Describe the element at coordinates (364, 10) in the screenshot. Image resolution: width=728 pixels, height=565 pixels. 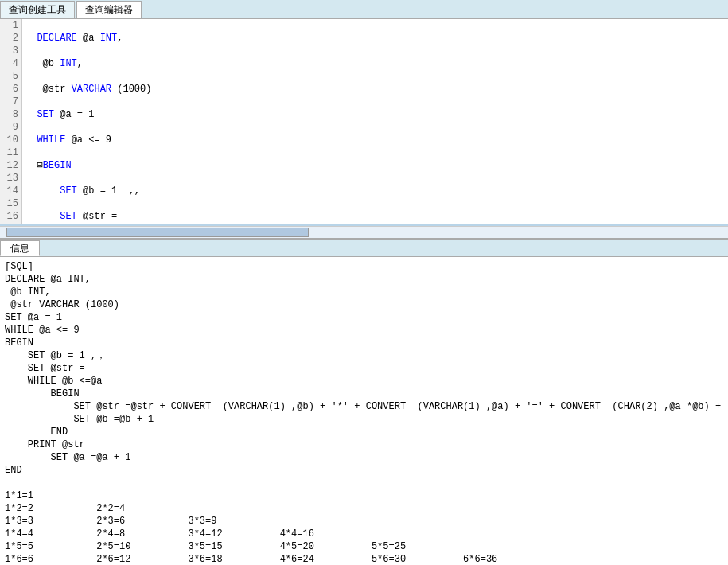
I see `tab-bar: 查询创建工具 查询编辑器` at that location.